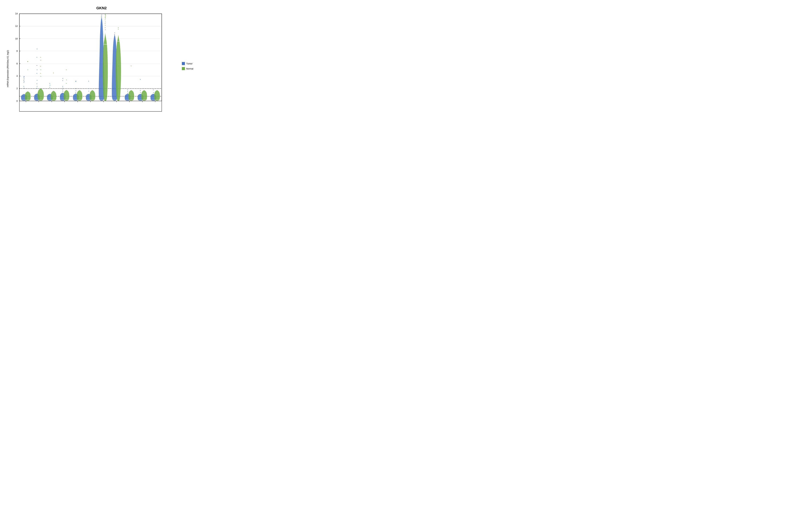 The width and height of the screenshot is (812, 507). Describe the element at coordinates (189, 66) in the screenshot. I see `legend-area: Tumor Normal` at that location.